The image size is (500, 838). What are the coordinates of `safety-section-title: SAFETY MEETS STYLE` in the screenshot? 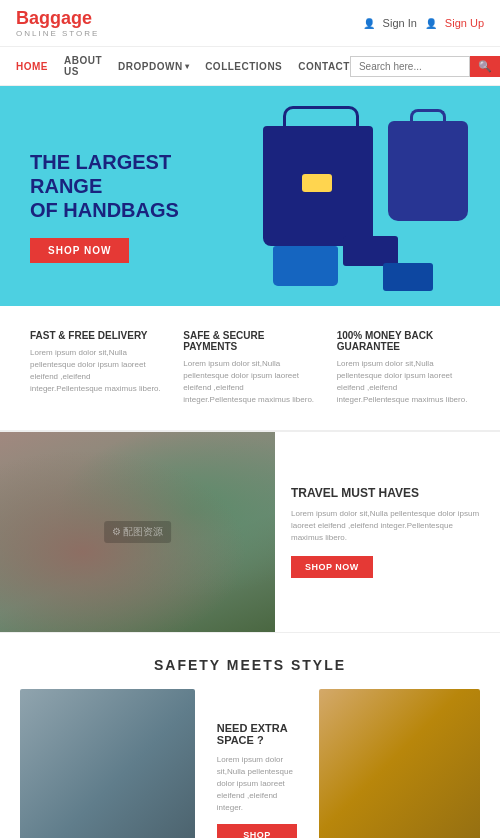 It's located at (250, 665).